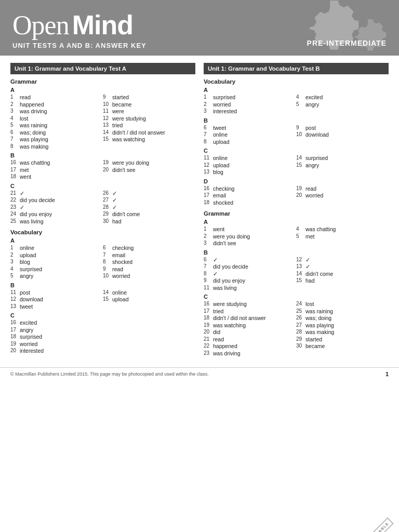 The image size is (399, 532). What do you see at coordinates (250, 267) in the screenshot?
I see `list-item: 7did you decide` at bounding box center [250, 267].